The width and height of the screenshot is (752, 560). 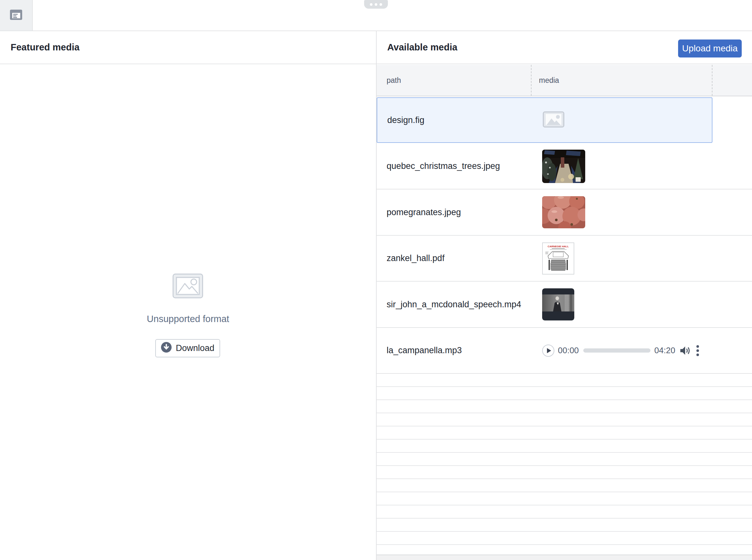 What do you see at coordinates (617, 351) in the screenshot?
I see `audio-progress-bar` at bounding box center [617, 351].